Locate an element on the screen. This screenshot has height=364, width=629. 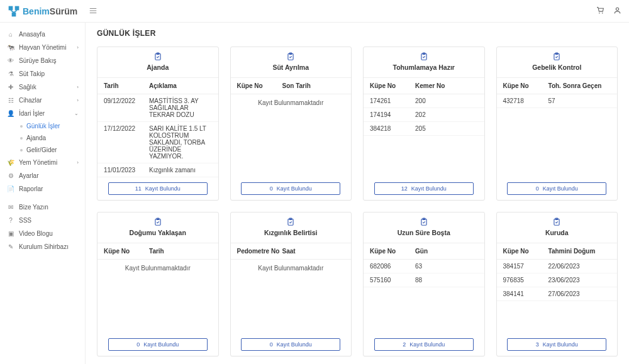
cell: 174194 is located at coordinates (392, 114).